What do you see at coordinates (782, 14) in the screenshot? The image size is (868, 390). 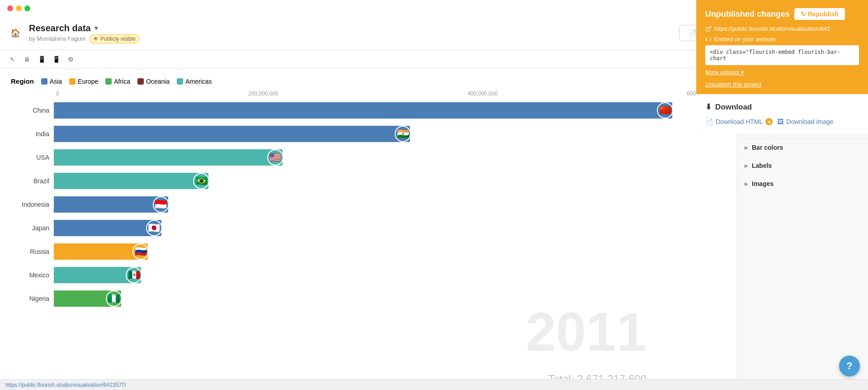 I see `overlay-title-row: Unpublished changes ↻ Republish` at bounding box center [782, 14].